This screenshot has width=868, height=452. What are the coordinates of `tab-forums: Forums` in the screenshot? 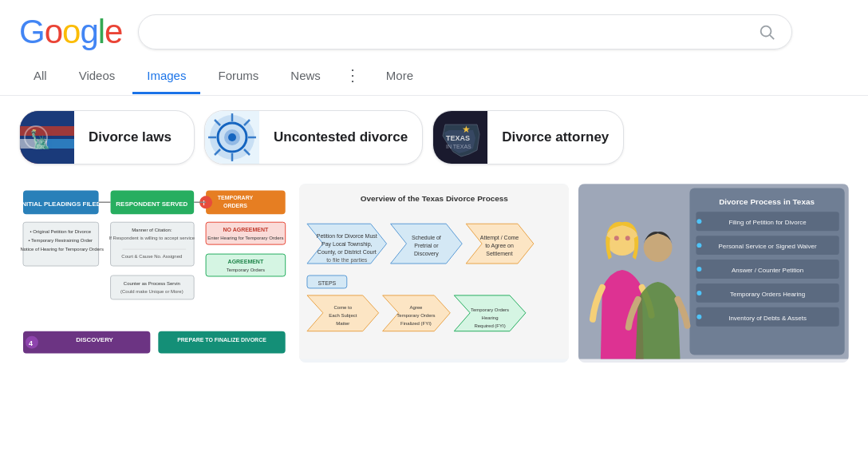 It's located at (238, 77).